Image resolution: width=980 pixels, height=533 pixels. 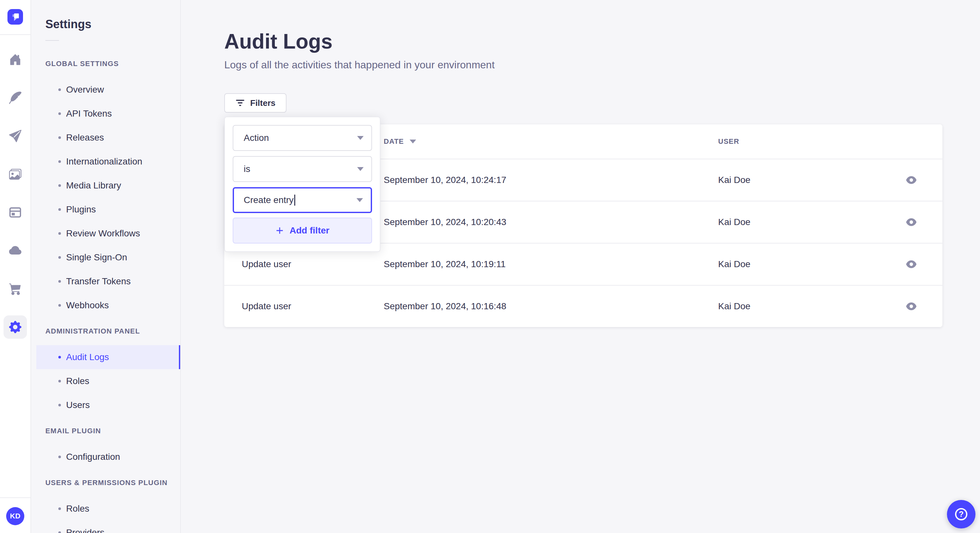 I want to click on section-header-global-settings: GLOBAL SETTINGS, so click(x=106, y=64).